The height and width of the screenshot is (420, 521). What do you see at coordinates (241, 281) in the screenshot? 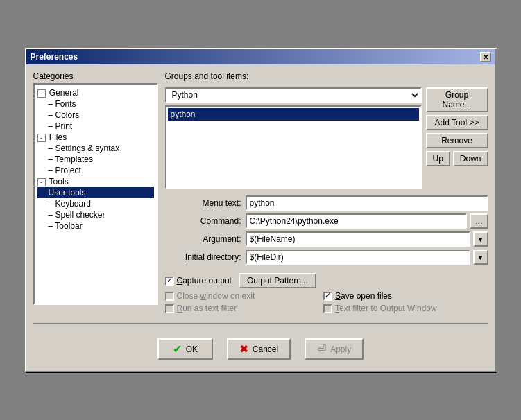
I see `capture-row: Capture output Output Pattern...` at bounding box center [241, 281].